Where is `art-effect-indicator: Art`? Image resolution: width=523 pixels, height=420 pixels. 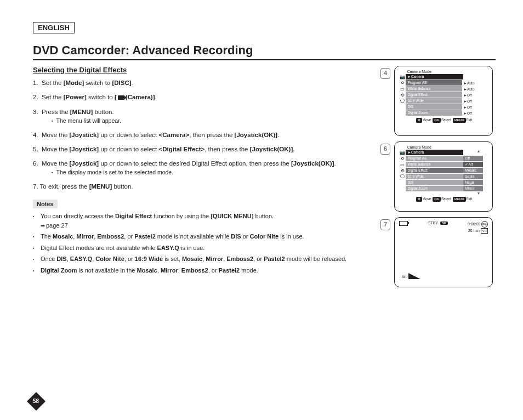
art-effect-indicator: Art is located at coordinates (411, 276).